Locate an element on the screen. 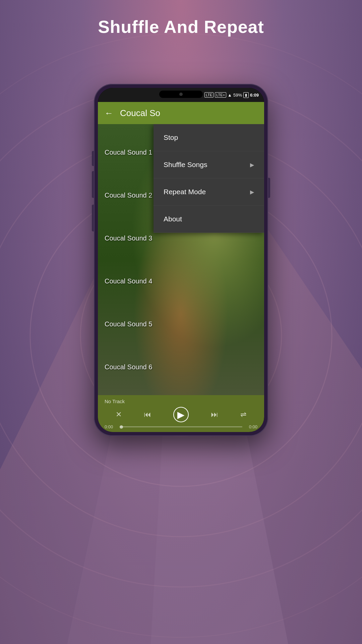  media-player: No Track ✕ ⏮ ▶ ⏭ ⇌ 0:00 0:00 is located at coordinates (181, 414).